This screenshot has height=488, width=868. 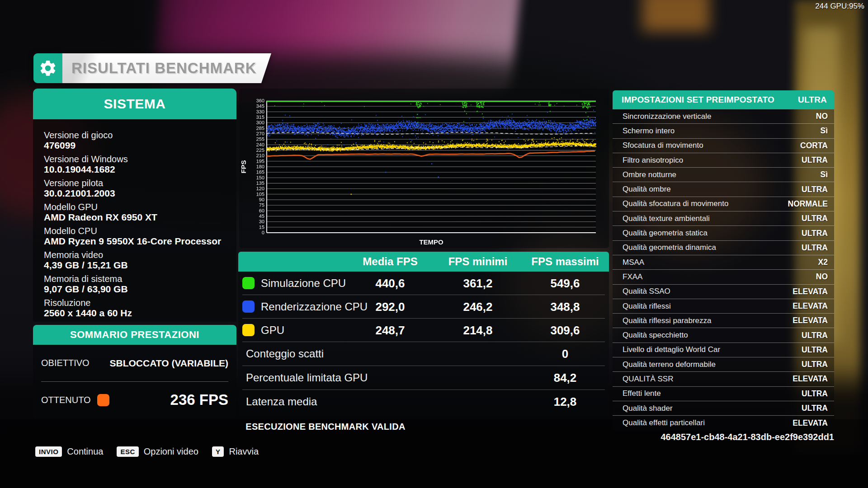 What do you see at coordinates (135, 104) in the screenshot?
I see `system-panel-title: SISTEMA` at bounding box center [135, 104].